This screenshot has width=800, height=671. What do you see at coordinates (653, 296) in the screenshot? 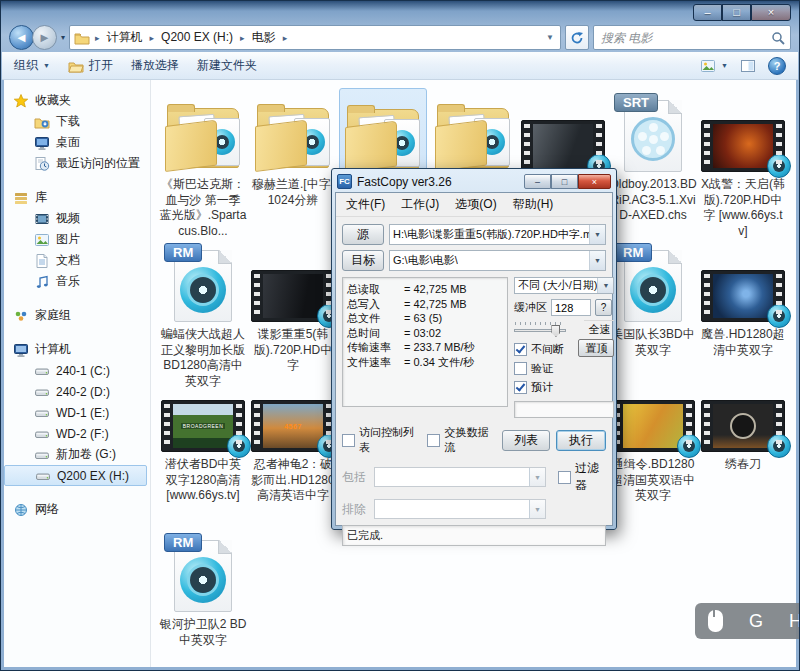
I see `file-item: RM美国队长3BD中英双字` at bounding box center [653, 296].